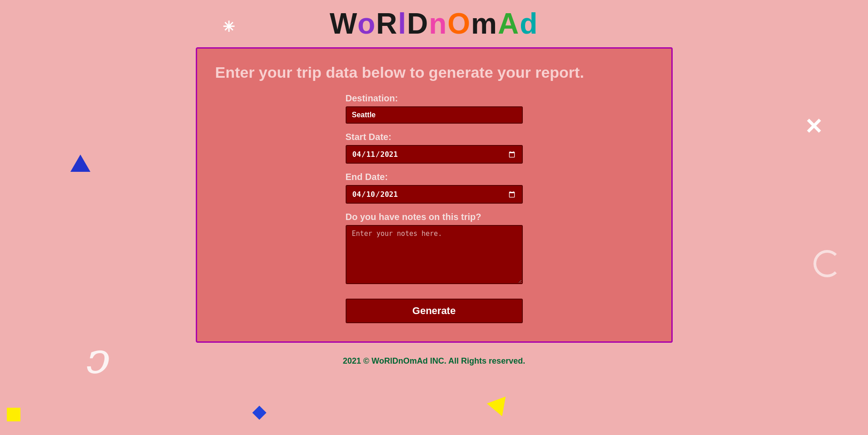  I want to click on title-letter-a: A, so click(509, 24).